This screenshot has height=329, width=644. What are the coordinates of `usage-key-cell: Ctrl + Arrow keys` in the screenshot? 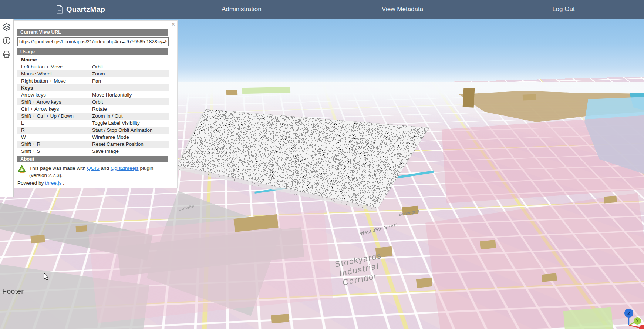 It's located at (53, 109).